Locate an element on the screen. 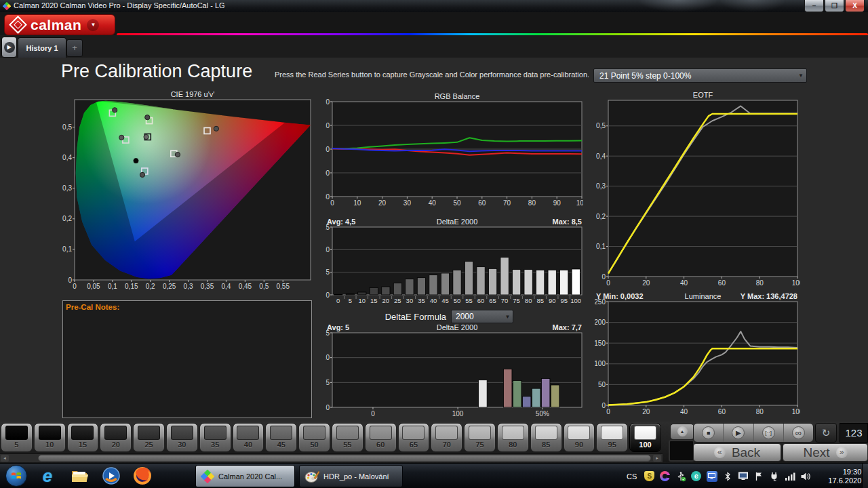 The width and height of the screenshot is (868, 488). deltae-color-chart: 051015010050%DeltaE 2000Avg: 5Max: 7,7 is located at coordinates (454, 373).